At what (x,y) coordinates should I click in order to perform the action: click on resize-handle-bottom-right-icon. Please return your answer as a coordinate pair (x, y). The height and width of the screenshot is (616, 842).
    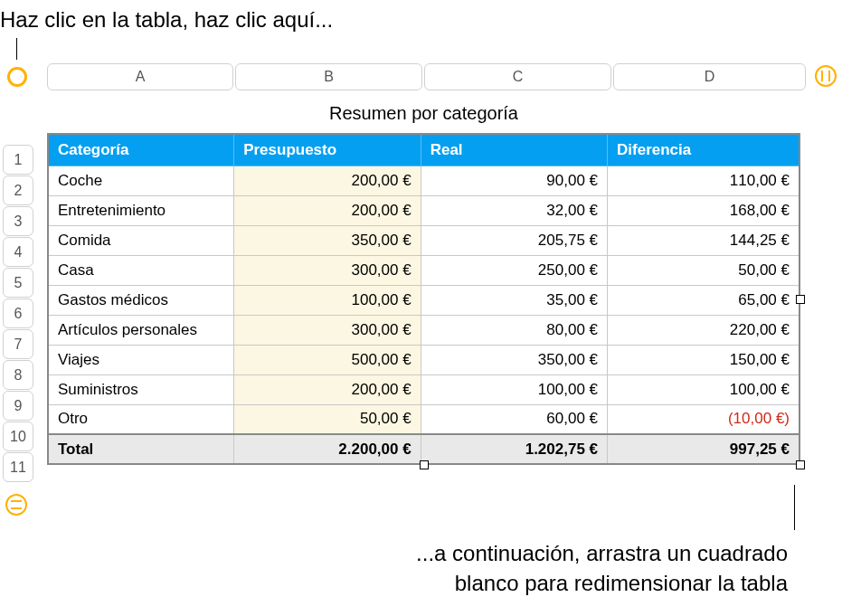
    Looking at the image, I should click on (800, 465).